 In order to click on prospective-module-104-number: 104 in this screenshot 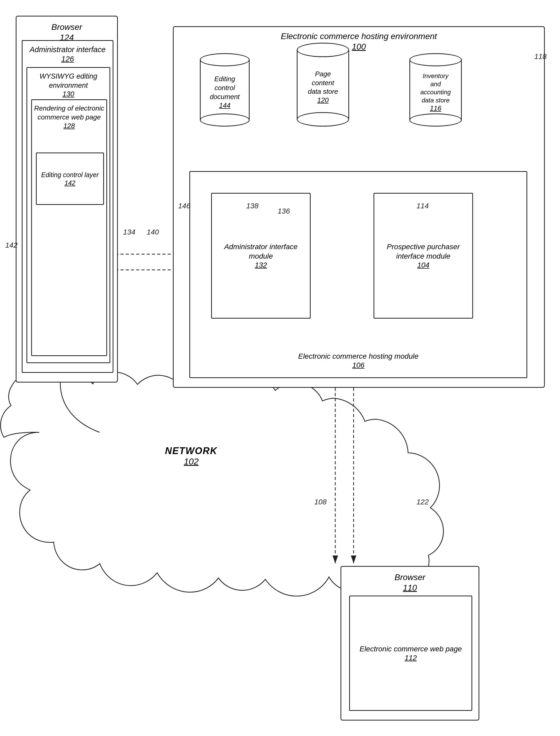, I will do `click(423, 265)`.